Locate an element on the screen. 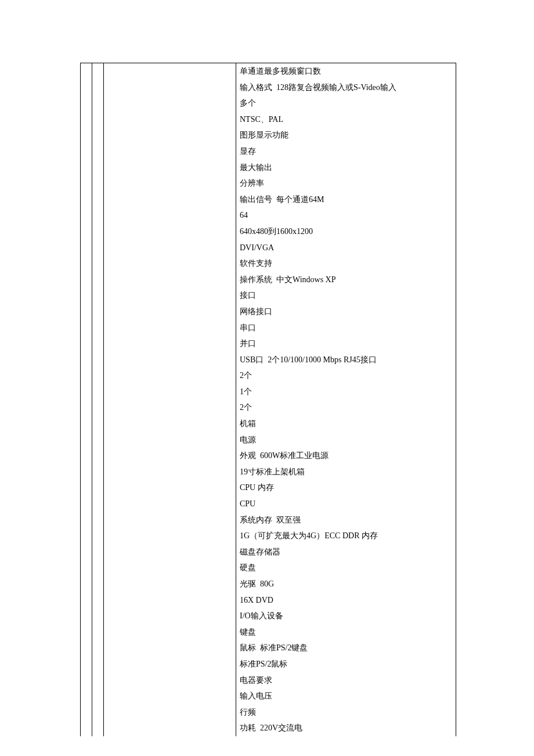 This screenshot has width=534, height=756. table-row: 光驱 80G is located at coordinates (268, 584).